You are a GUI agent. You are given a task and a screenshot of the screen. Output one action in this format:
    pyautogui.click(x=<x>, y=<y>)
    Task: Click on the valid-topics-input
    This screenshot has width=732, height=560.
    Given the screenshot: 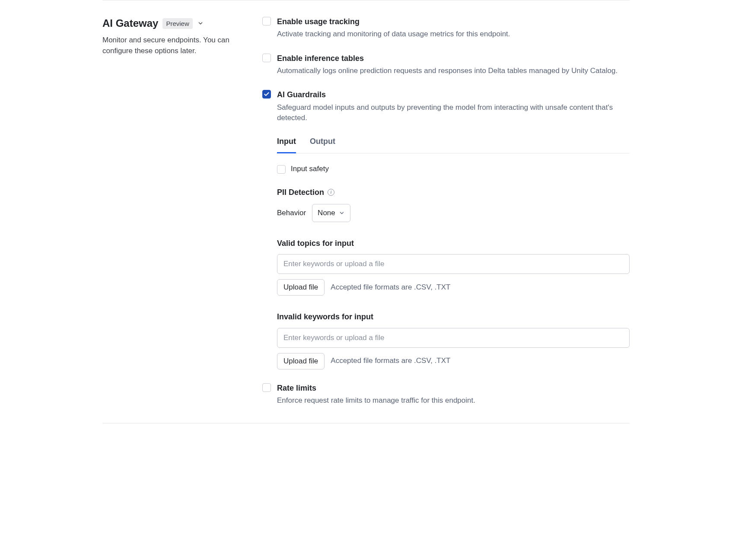 What is the action you would take?
    pyautogui.click(x=453, y=264)
    